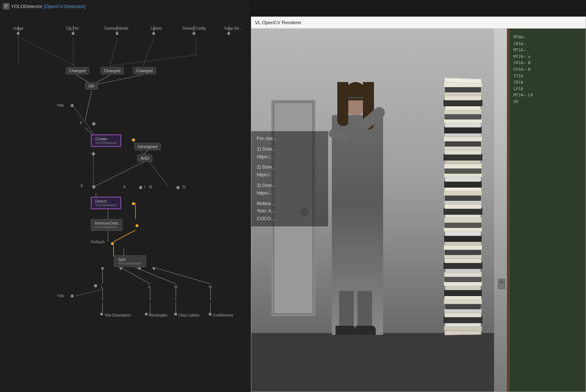  Describe the element at coordinates (133, 140) in the screenshot. I see `create-output-port` at that location.